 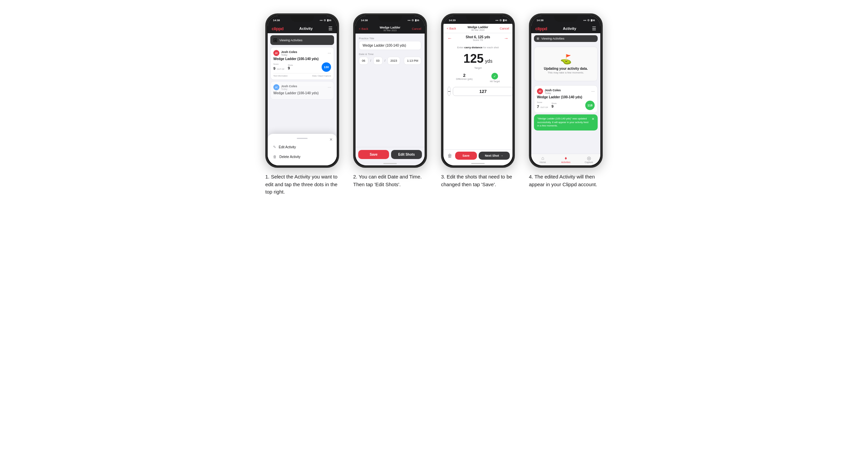 I want to click on battery-icon-4: ▮36, so click(x=593, y=20).